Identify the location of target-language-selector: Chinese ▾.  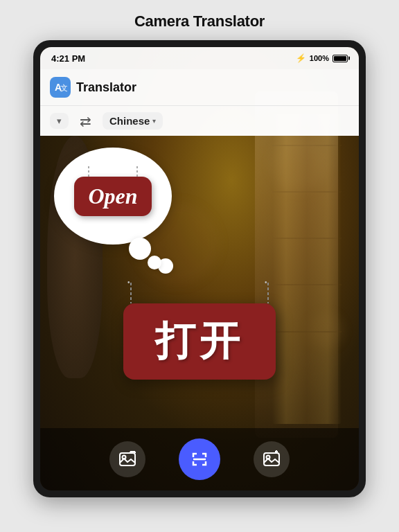
(133, 121).